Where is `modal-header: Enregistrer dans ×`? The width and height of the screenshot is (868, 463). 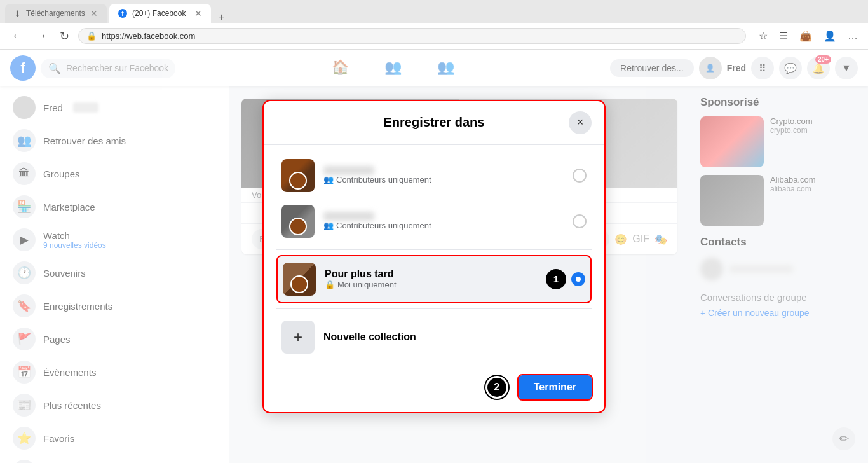 modal-header: Enregistrer dans × is located at coordinates (434, 123).